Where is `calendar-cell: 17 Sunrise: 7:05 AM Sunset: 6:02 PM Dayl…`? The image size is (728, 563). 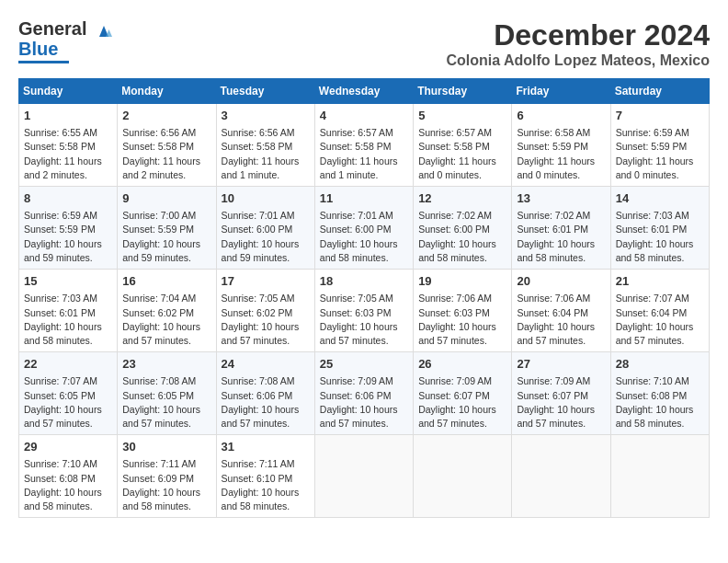 calendar-cell: 17 Sunrise: 7:05 AM Sunset: 6:02 PM Dayl… is located at coordinates (265, 311).